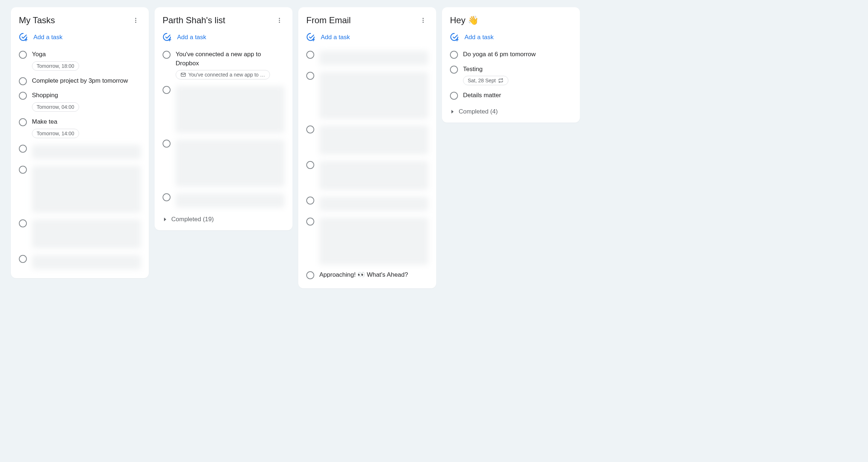 The width and height of the screenshot is (868, 462). Describe the element at coordinates (511, 22) in the screenshot. I see `list-header: Hey 👋` at that location.